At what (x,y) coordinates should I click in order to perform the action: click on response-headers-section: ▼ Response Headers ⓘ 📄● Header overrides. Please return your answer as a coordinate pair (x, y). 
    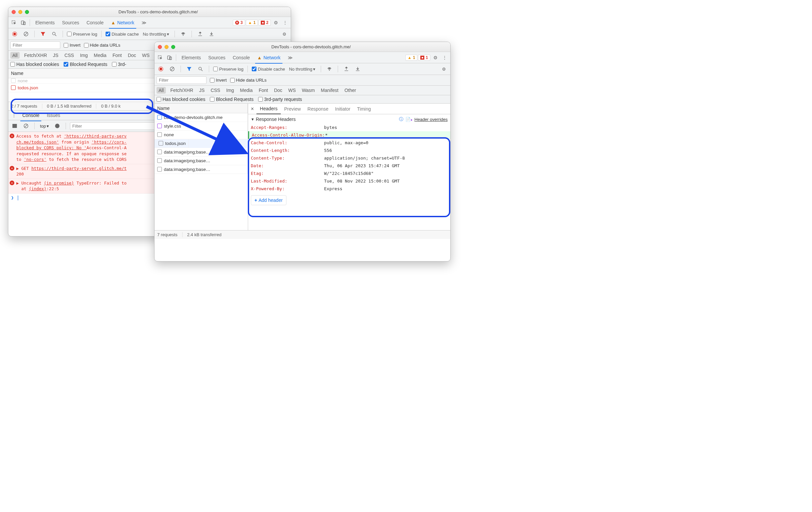
    Looking at the image, I should click on (349, 119).